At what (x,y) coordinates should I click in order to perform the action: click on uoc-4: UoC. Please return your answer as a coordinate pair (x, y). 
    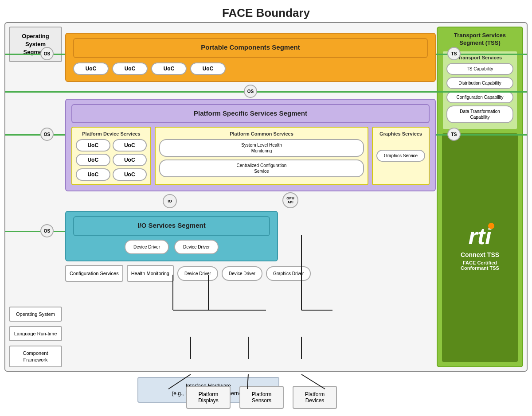
    Looking at the image, I should click on (208, 69).